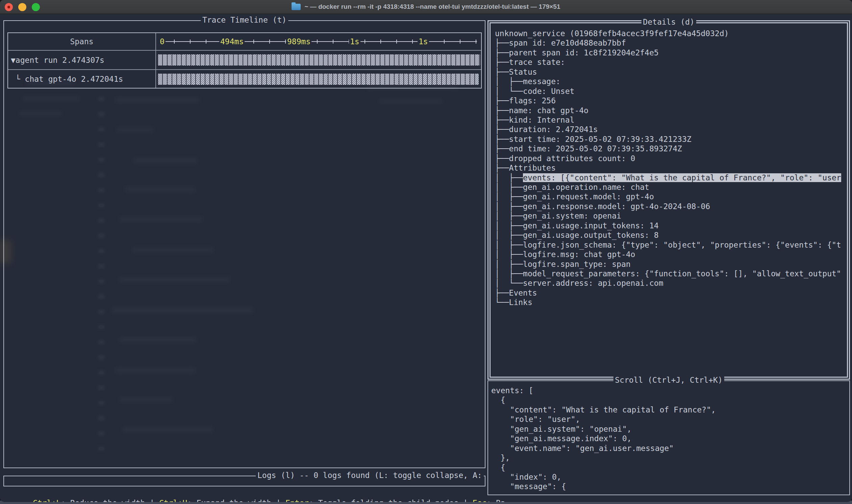 The image size is (852, 504). Describe the element at coordinates (669, 380) in the screenshot. I see `scroll-panel-title: Scroll (Ctrl+J, Ctrl+K)` at that location.